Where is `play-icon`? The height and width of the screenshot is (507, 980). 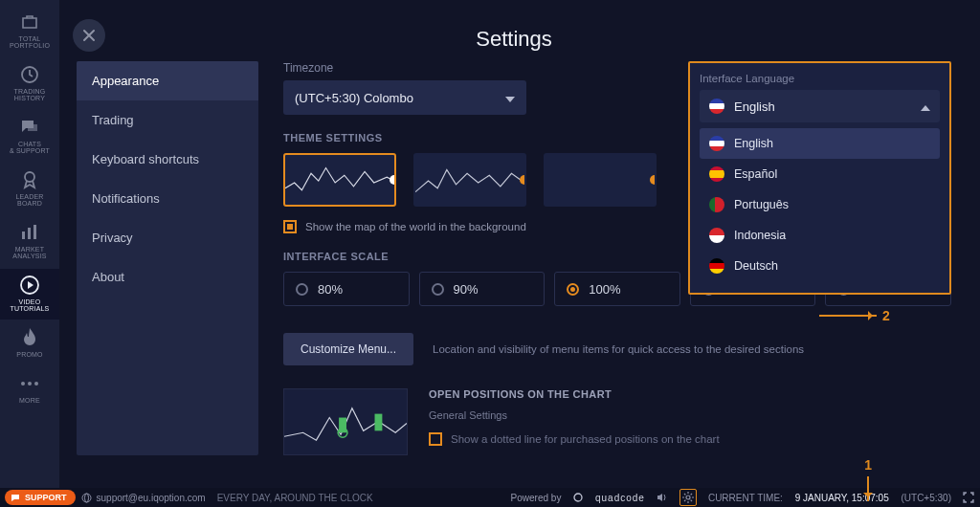
play-icon is located at coordinates (30, 285).